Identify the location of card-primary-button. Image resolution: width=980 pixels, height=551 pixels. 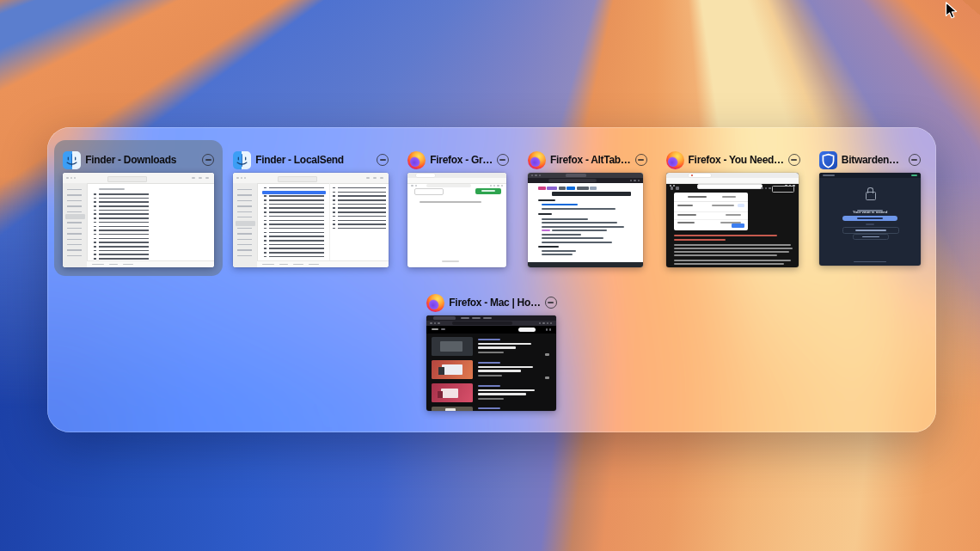
(738, 225).